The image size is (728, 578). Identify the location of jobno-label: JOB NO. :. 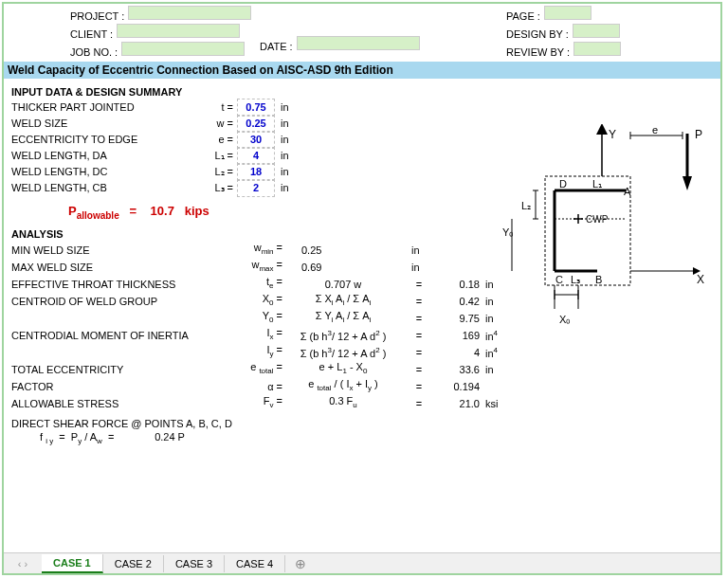
(96, 52).